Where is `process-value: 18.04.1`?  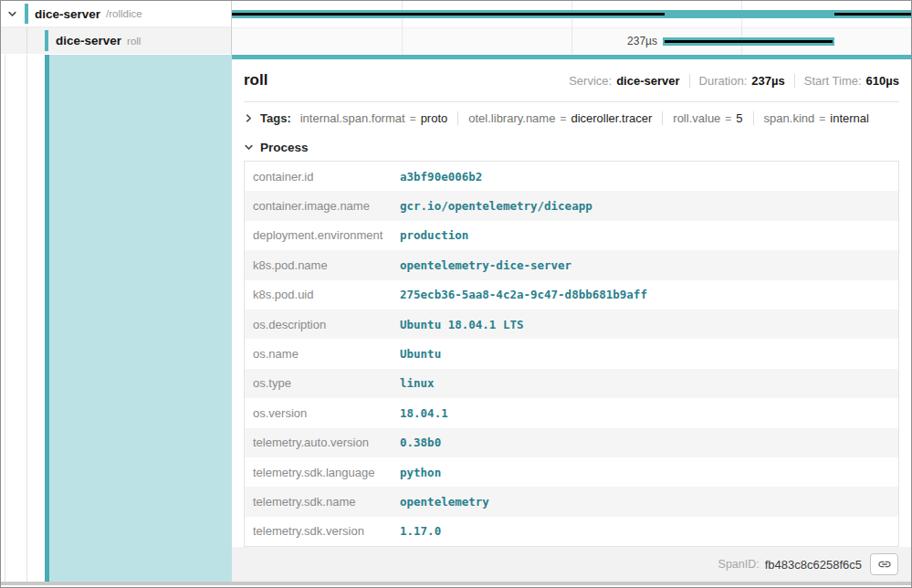
process-value: 18.04.1 is located at coordinates (424, 413).